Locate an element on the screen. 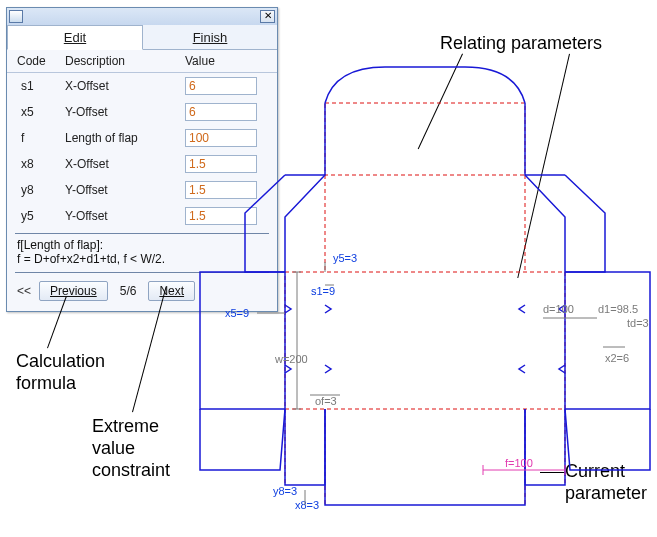  tab-finish: Finish is located at coordinates (210, 37).